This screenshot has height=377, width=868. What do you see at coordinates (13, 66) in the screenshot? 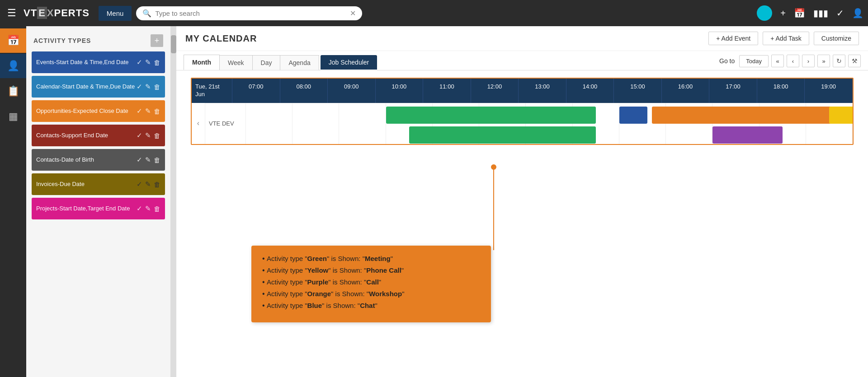
I see `sidebar-contacts-icon: 👤` at bounding box center [13, 66].